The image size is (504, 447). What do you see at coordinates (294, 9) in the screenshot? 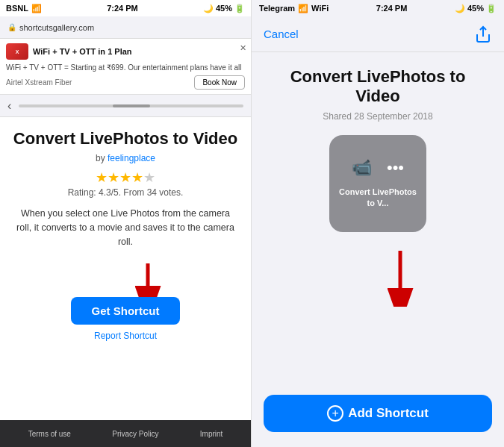
I see `status-carrier-right: Telegram 📶 WiFi` at bounding box center [294, 9].